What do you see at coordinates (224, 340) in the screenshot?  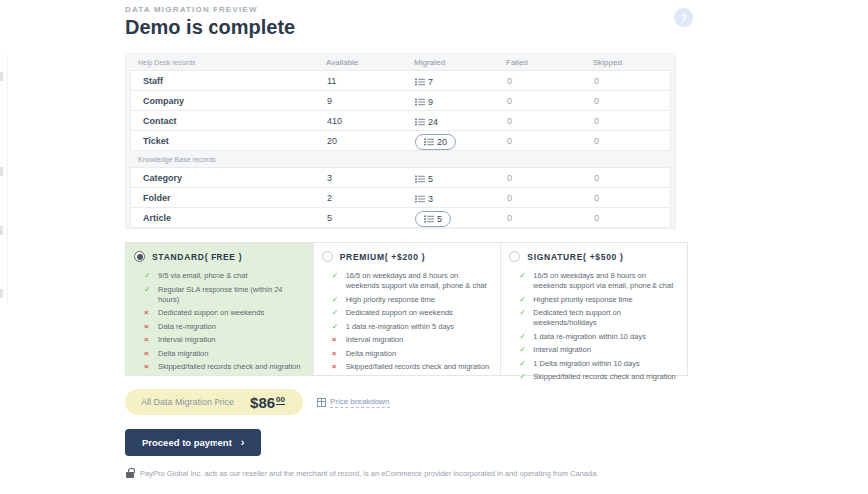 I see `plan-feature: × Interval migration` at bounding box center [224, 340].